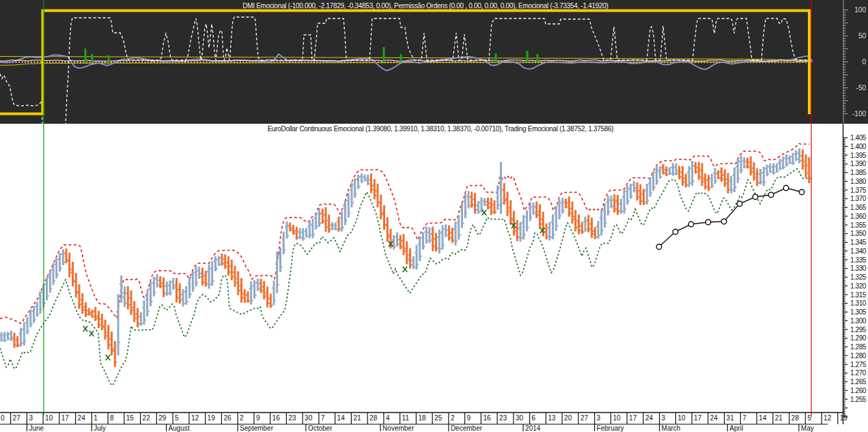 The image size is (868, 432). Describe the element at coordinates (858, 381) in the screenshot. I see `svg-text: 1.265` at that location.